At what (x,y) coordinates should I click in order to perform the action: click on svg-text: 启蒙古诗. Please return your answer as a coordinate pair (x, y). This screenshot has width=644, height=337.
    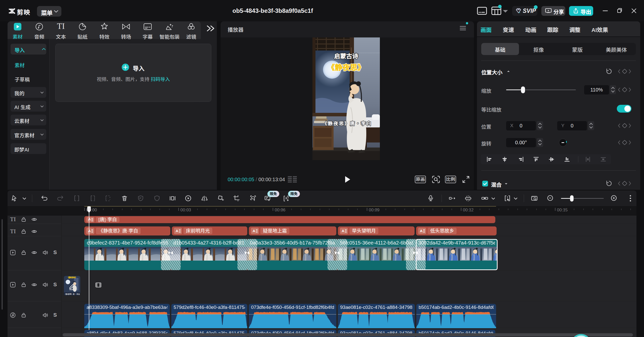
    Looking at the image, I should click on (346, 56).